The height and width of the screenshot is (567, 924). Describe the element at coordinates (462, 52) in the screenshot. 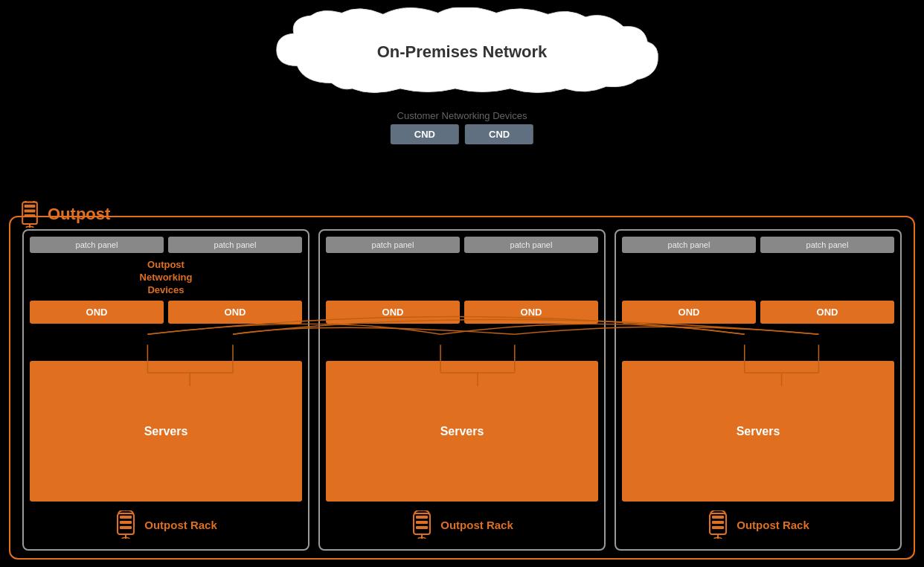

I see `cloud-shape: On-Premises Network` at that location.